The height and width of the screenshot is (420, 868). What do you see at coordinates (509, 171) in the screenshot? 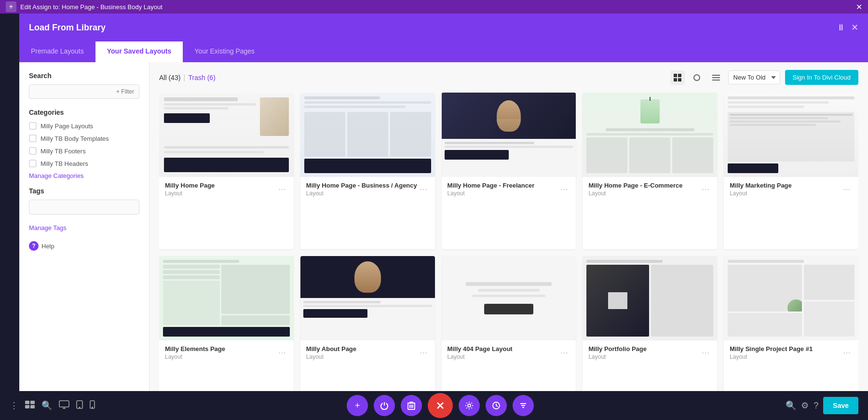
I see `layout-card-freelancer: Milly Home Page - Freelancer Layout ⋯` at bounding box center [509, 171].